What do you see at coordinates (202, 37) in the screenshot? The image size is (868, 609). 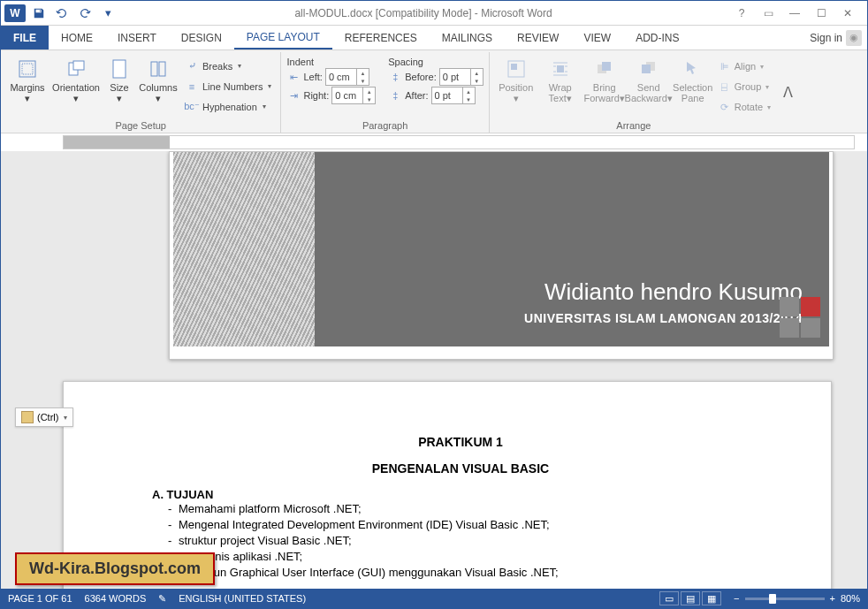 I see `tab-design: DESIGN` at bounding box center [202, 37].